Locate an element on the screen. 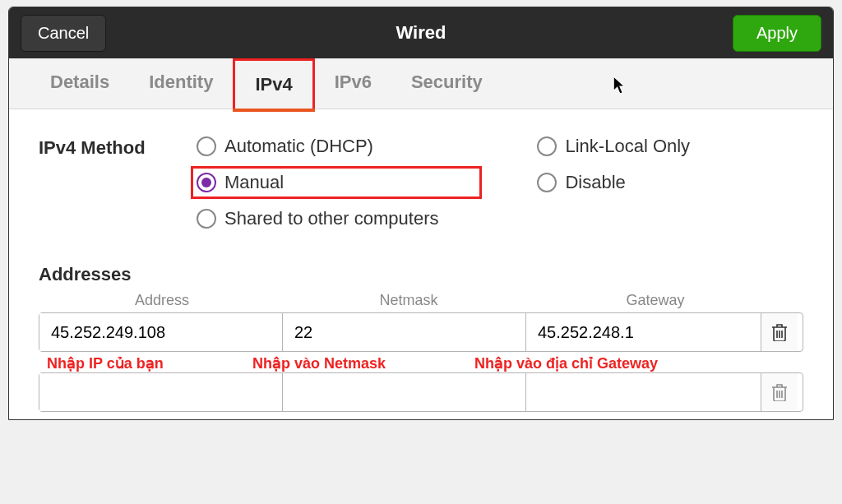 This screenshot has height=504, width=842. radio-label: Link-Local Only is located at coordinates (627, 146).